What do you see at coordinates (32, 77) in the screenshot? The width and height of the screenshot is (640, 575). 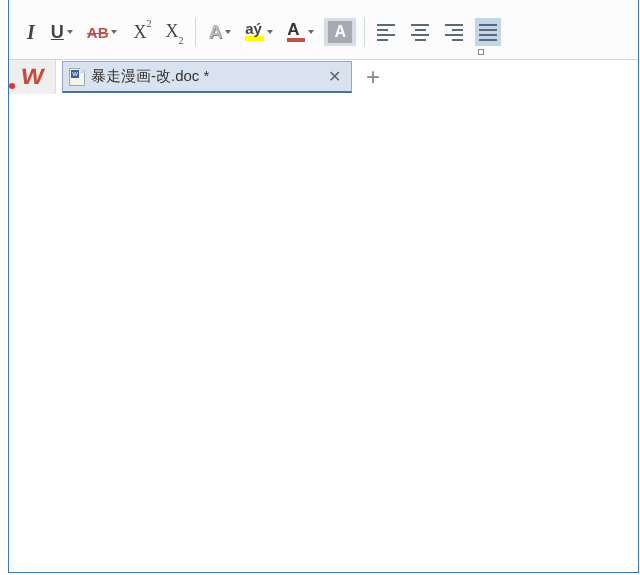 I see `wps-home-button: W` at bounding box center [32, 77].